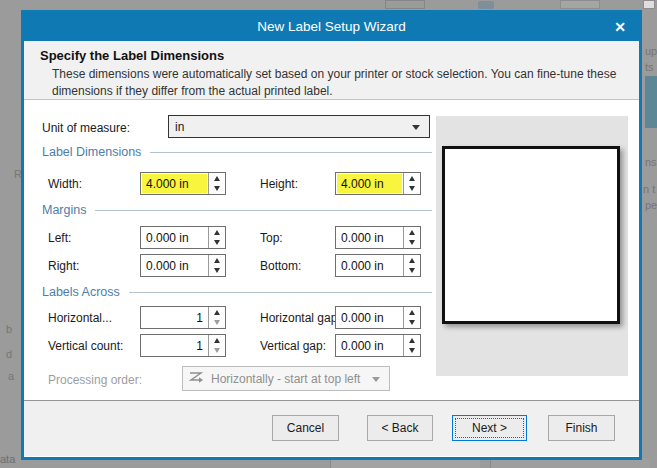 This screenshot has width=657, height=468. Describe the element at coordinates (651, 205) in the screenshot. I see `bg-text-fragment: pe` at that location.